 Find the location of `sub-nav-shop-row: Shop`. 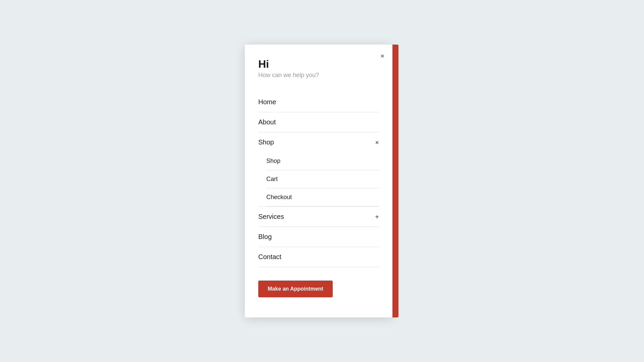

sub-nav-shop-row: Shop is located at coordinates (323, 161).